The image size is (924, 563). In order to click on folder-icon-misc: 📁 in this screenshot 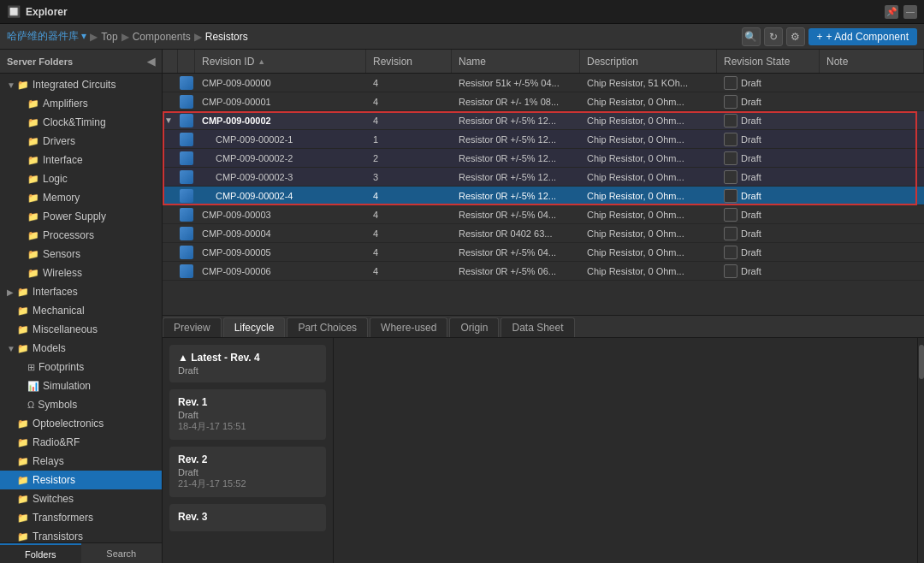, I will do `click(23, 330)`.